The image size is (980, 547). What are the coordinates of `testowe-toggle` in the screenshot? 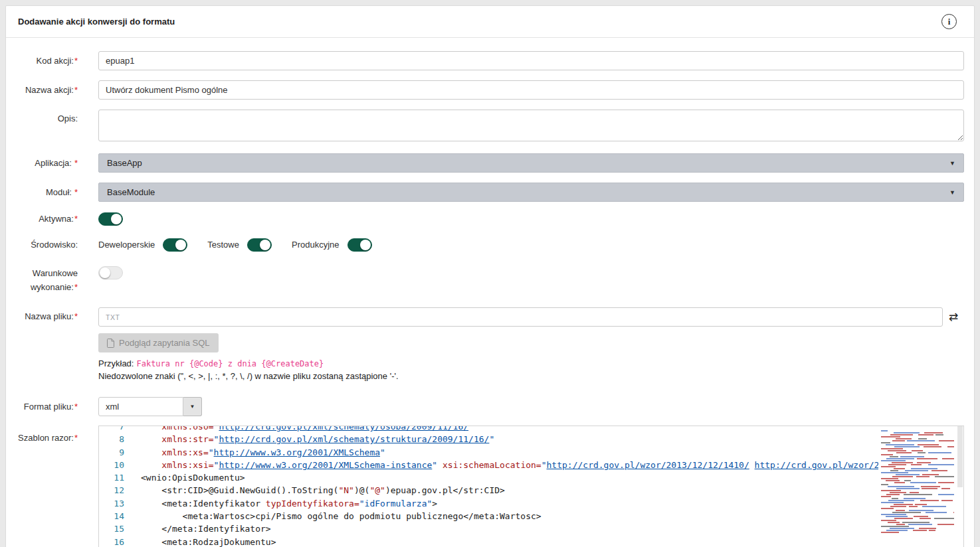 It's located at (259, 245).